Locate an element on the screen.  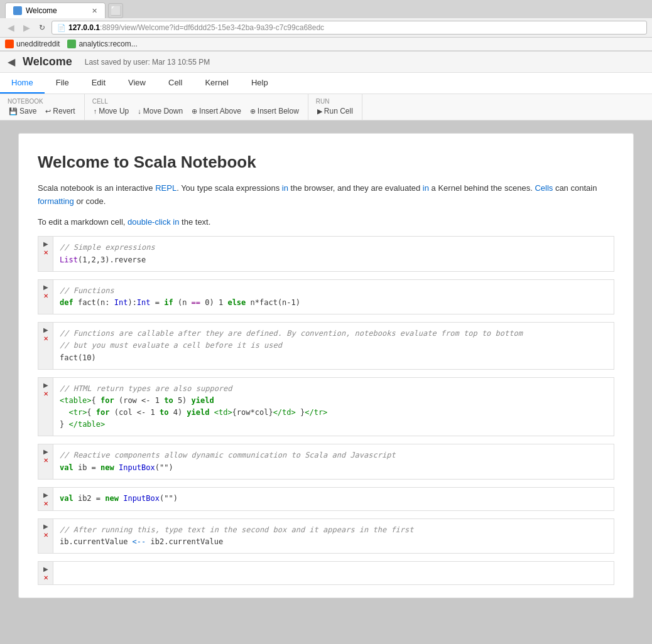
reload-button: ↻ is located at coordinates (42, 28).